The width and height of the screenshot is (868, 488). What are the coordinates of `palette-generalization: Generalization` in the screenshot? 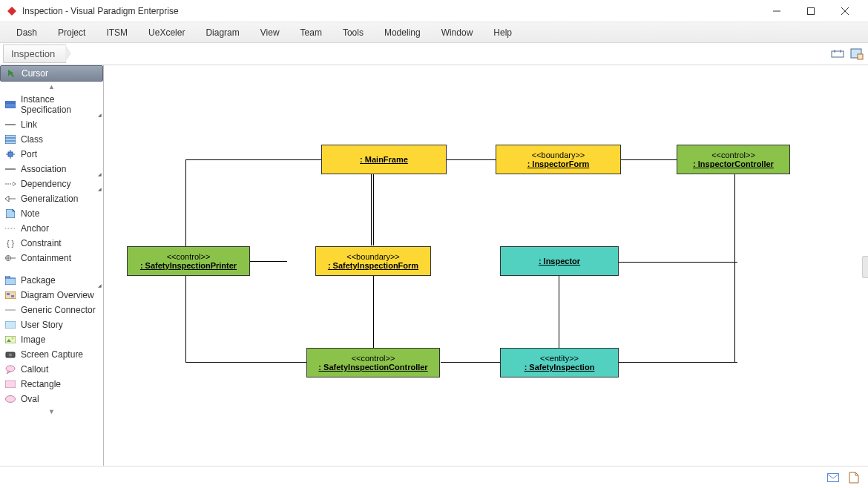 It's located at (52, 199).